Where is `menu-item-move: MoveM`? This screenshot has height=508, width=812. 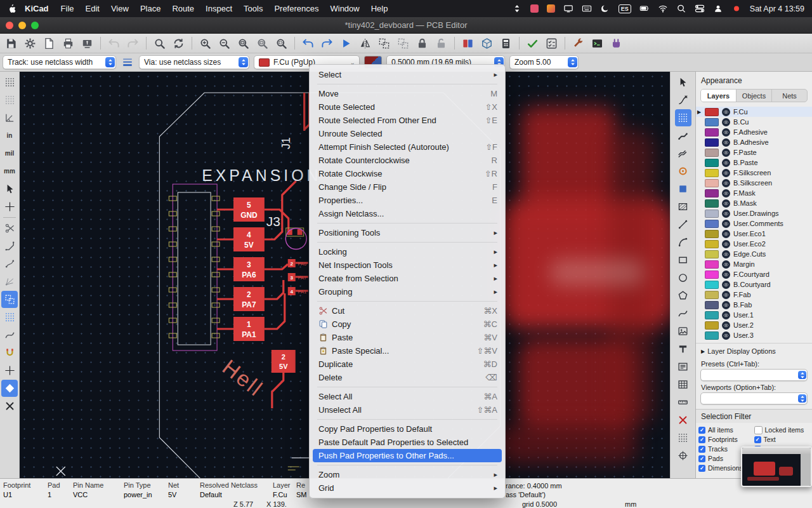 menu-item-move: MoveM is located at coordinates (407, 94).